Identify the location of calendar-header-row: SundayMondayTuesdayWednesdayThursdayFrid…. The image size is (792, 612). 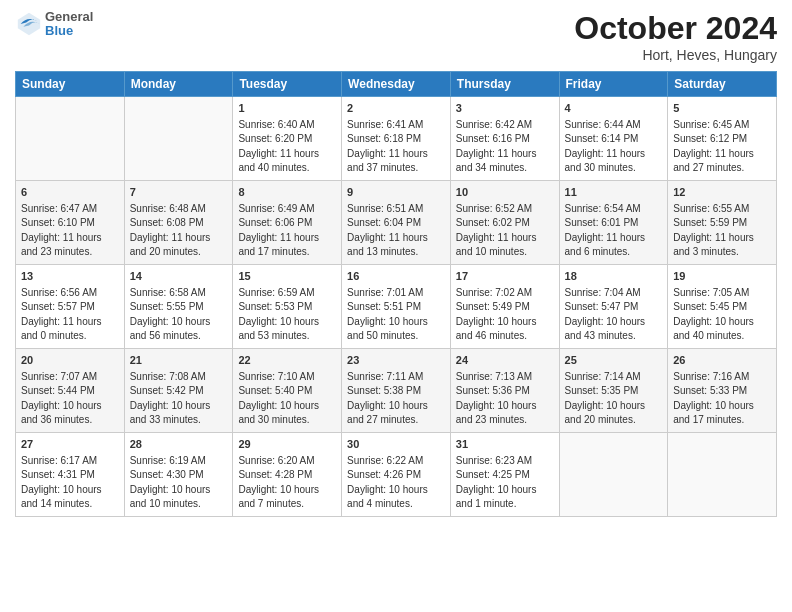
(396, 84).